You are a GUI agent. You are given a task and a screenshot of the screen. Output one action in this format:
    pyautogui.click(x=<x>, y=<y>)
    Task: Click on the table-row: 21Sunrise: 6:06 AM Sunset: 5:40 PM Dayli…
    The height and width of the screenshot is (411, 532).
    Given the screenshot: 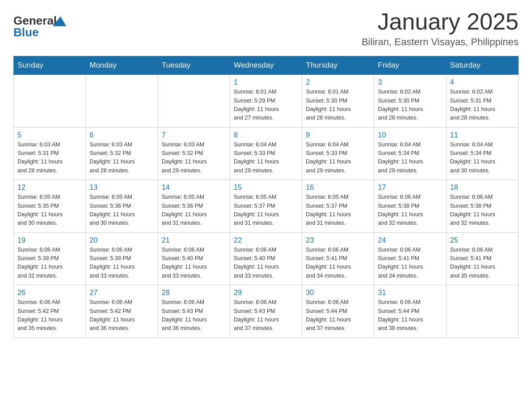 What is the action you would take?
    pyautogui.click(x=194, y=259)
    